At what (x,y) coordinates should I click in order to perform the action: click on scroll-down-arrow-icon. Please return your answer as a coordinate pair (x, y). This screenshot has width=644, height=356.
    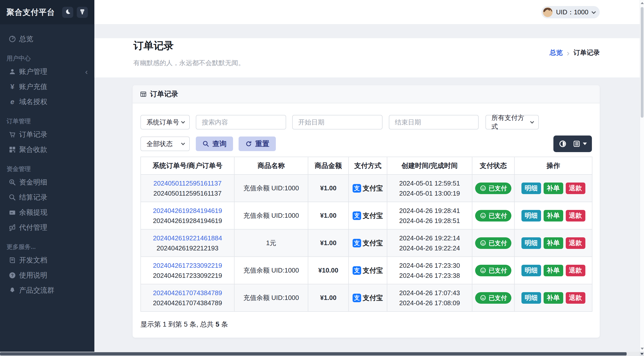
    Looking at the image, I should click on (642, 349).